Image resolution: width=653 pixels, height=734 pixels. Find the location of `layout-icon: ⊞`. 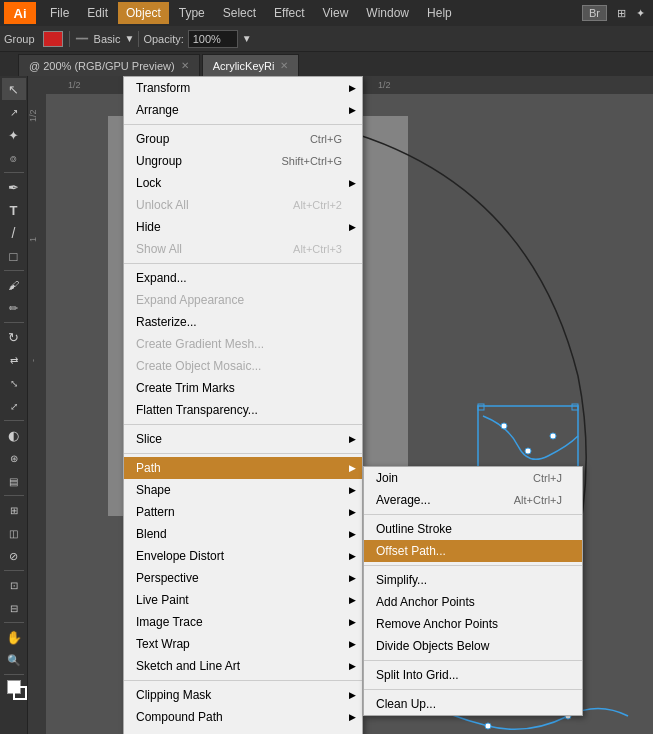

layout-icon: ⊞ is located at coordinates (622, 14).